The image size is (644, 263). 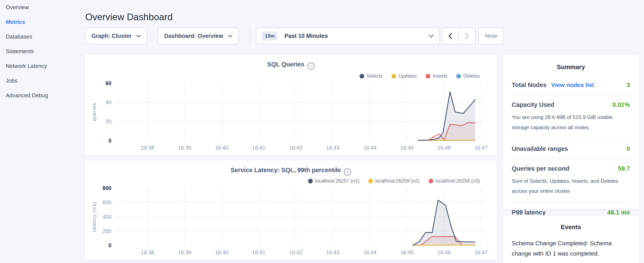 What do you see at coordinates (404, 76) in the screenshot?
I see `legend-item: Updates` at bounding box center [404, 76].